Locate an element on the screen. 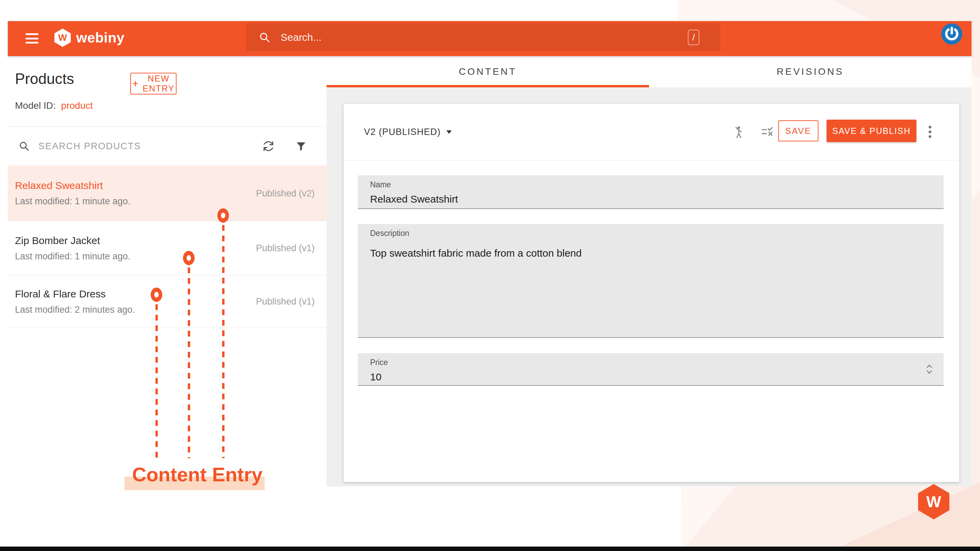 Image resolution: width=980 pixels, height=551 pixels. field-label: Price is located at coordinates (657, 362).